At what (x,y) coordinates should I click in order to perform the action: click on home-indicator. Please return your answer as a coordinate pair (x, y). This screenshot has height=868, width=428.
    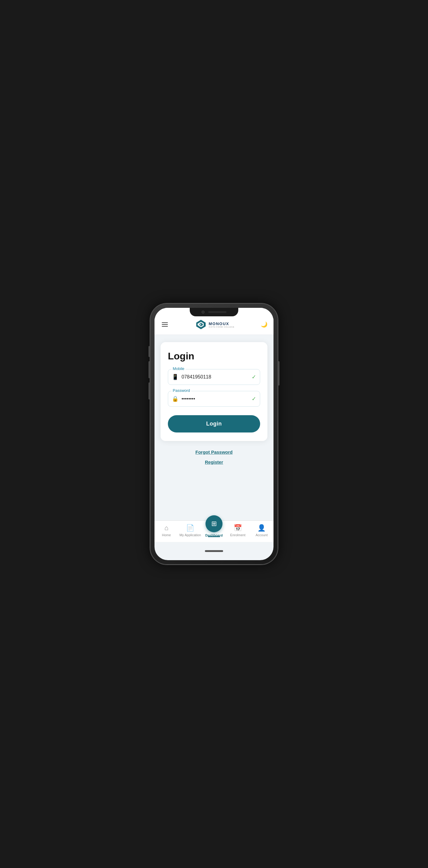
    Looking at the image, I should click on (214, 551).